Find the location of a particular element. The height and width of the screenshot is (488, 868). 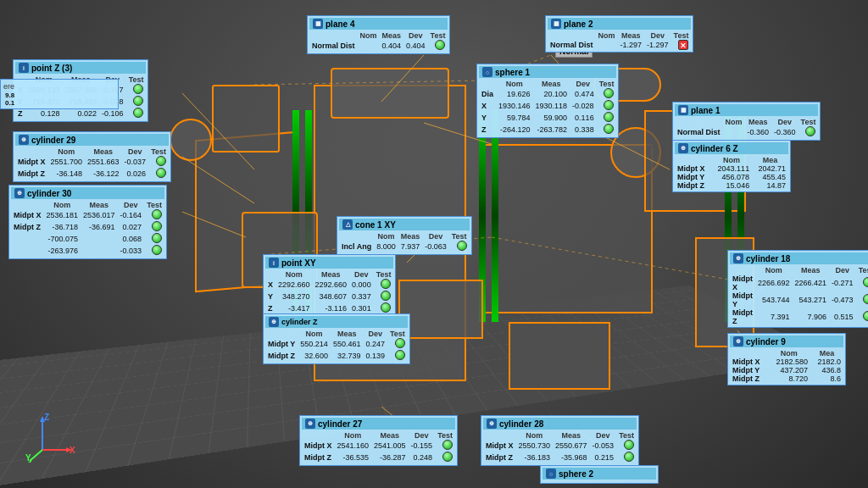

panel-cylinder27-title: cylinder 27 is located at coordinates (340, 424).